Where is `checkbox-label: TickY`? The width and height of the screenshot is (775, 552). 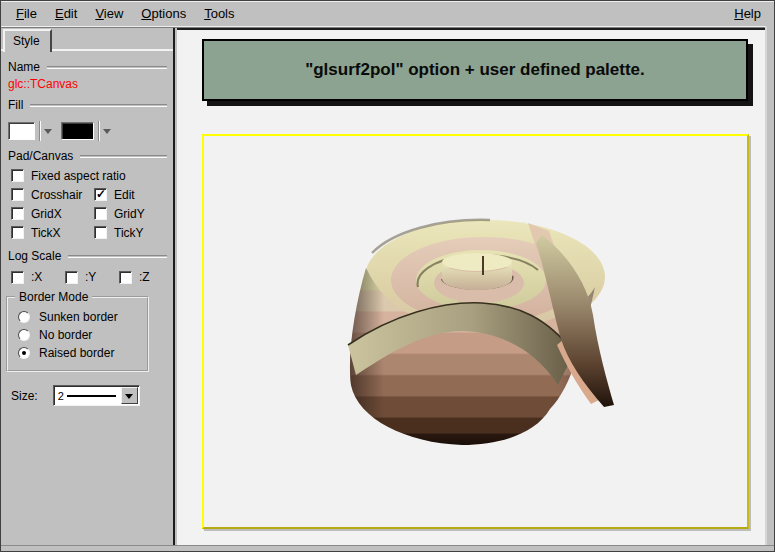 checkbox-label: TickY is located at coordinates (129, 233).